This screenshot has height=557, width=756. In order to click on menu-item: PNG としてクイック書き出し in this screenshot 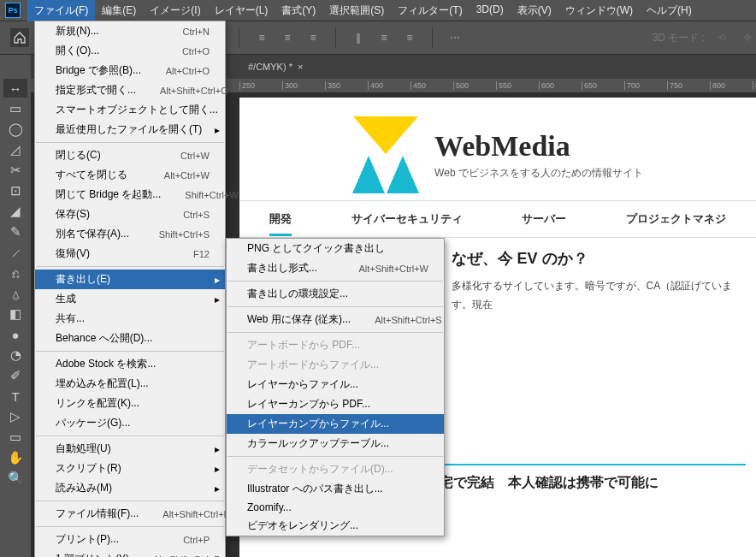, I will do `click(335, 248)`.